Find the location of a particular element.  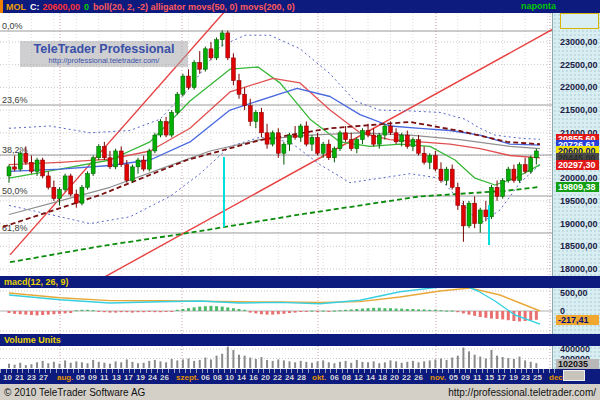

time-axis-day-label: 26 is located at coordinates (418, 378).